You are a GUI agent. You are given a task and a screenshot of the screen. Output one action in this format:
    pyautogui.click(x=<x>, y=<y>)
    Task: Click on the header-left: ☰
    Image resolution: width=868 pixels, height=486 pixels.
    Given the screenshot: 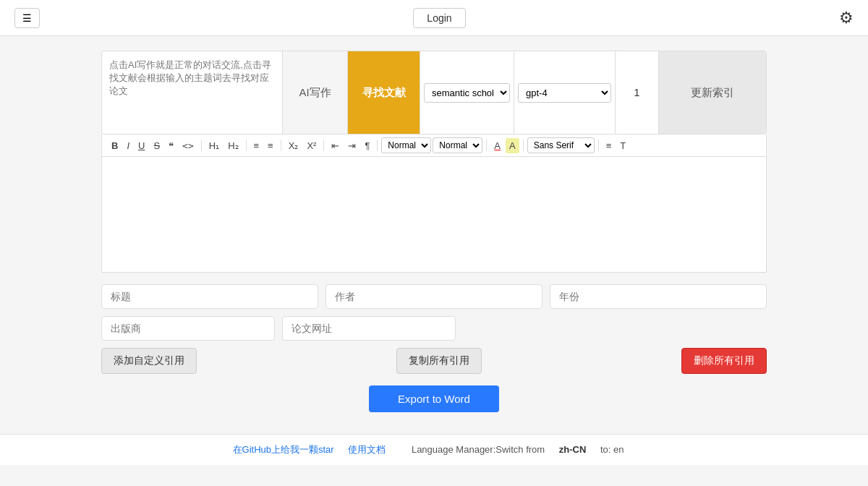 What is the action you would take?
    pyautogui.click(x=27, y=18)
    